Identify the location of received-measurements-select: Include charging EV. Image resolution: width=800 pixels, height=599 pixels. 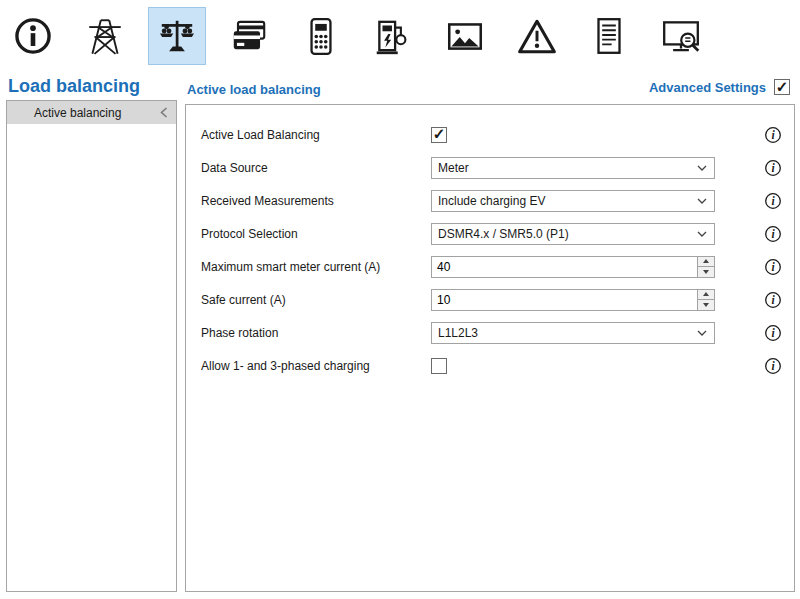
(573, 201).